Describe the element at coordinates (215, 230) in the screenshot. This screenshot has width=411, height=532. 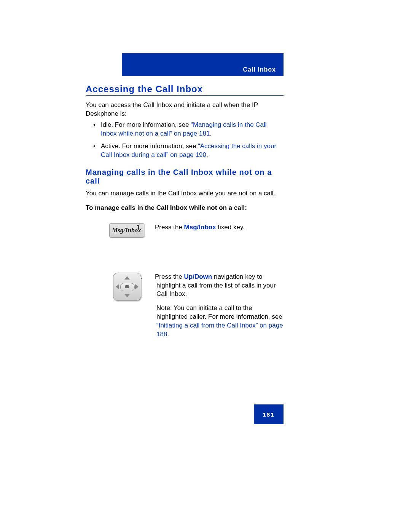
I see `step-text: 1.Press the Msg/Inbox fixed key.` at that location.